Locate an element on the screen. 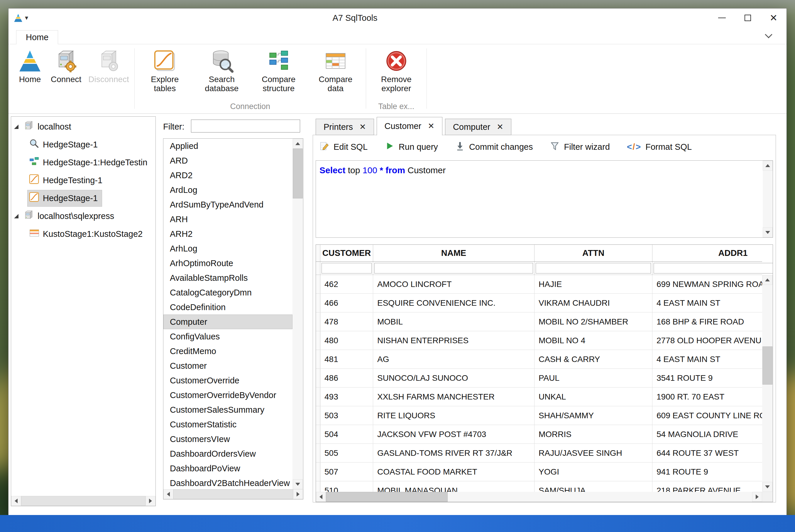 The image size is (795, 532). grid-cell: RAJU/JASVEE SINGH is located at coordinates (594, 453).